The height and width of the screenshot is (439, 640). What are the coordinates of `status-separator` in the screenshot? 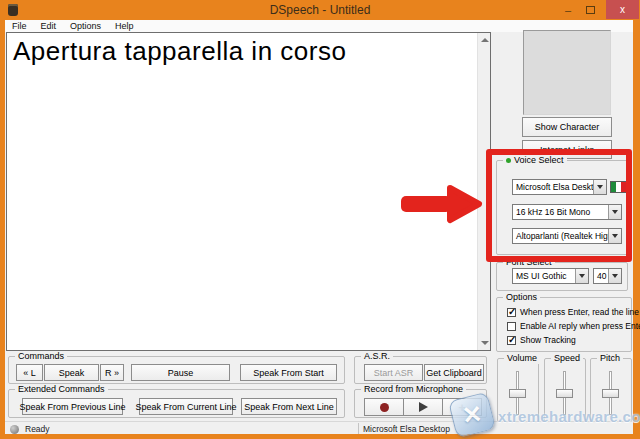 It's located at (358, 428).